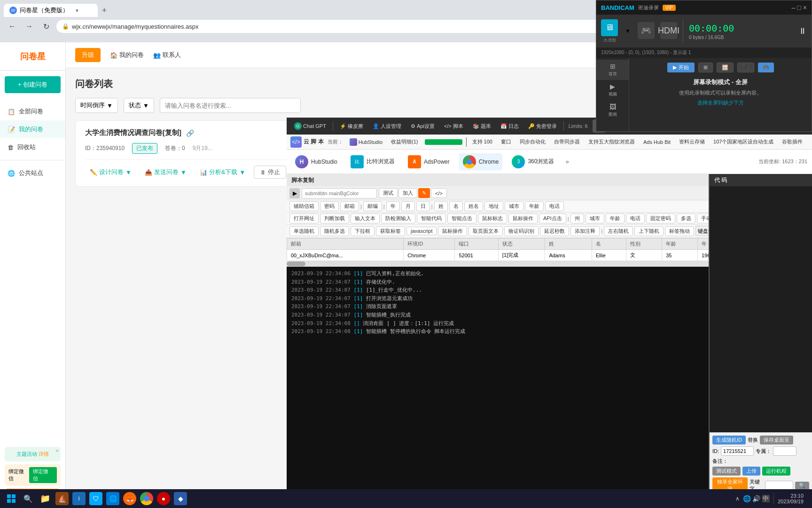  What do you see at coordinates (509, 126) in the screenshot?
I see `diary-btn: 📅 日志` at bounding box center [509, 126].